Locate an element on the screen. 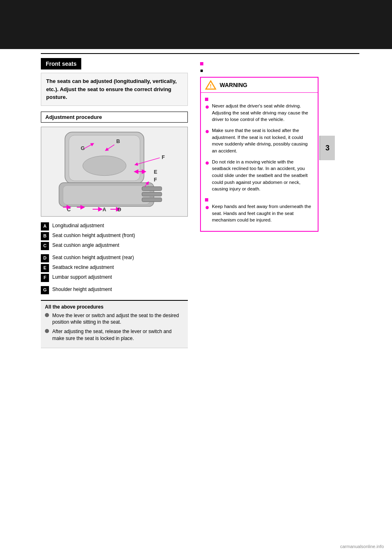 Image resolution: width=392 pixels, height=555 pixels. warning-item-4: ● Keep hands and feet away from undernea… is located at coordinates (259, 213).